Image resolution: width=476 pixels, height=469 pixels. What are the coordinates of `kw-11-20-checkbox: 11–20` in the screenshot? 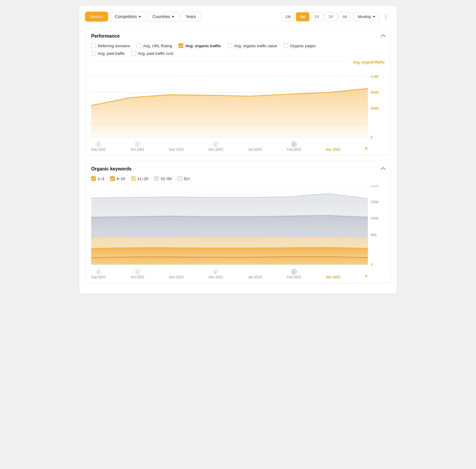 It's located at (140, 179).